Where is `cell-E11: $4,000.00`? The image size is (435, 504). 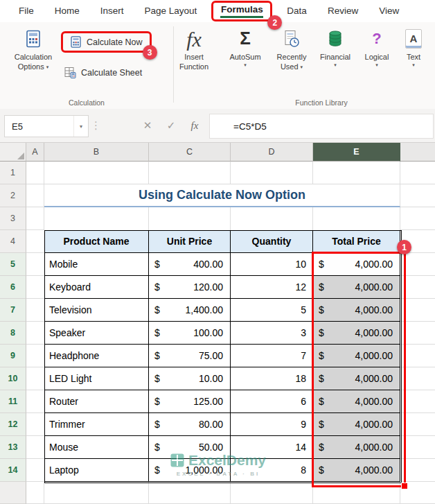 cell-E11: $4,000.00 is located at coordinates (357, 402).